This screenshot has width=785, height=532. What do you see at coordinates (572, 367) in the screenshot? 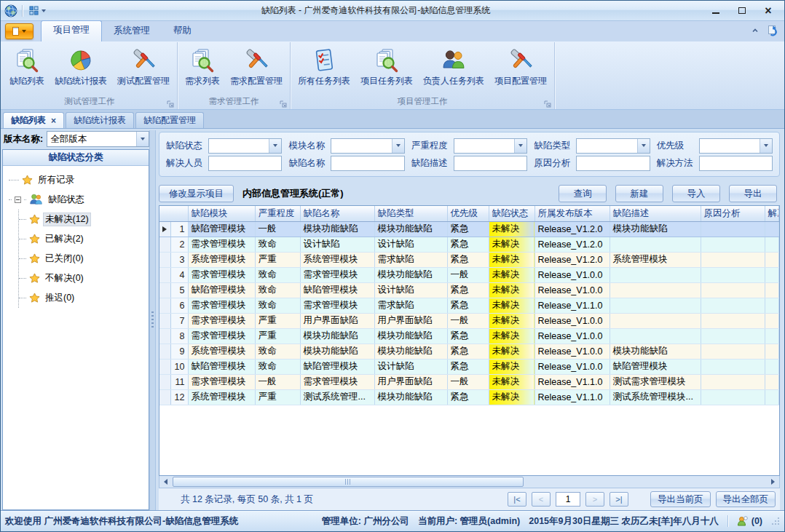
I see `cell: Release_V1.0.0` at bounding box center [572, 367].